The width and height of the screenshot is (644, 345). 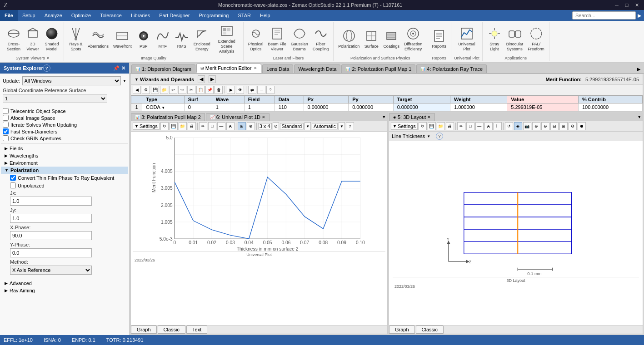 I want to click on line-thickness-arrow: ▼, so click(x=429, y=136).